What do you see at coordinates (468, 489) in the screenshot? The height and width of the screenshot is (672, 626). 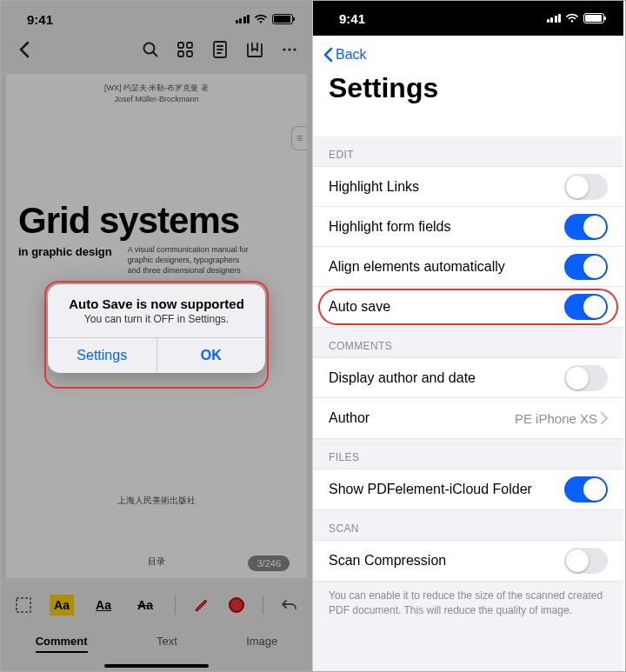 I see `row-icloud: Show PDFelement-iCloud Folder` at bounding box center [468, 489].